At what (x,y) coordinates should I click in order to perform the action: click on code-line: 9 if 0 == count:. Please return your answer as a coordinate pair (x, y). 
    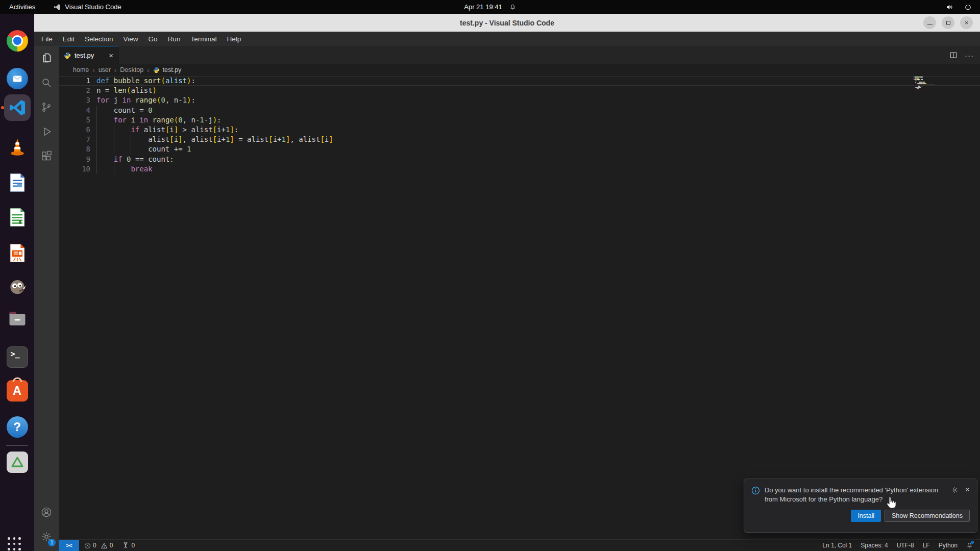
    Looking at the image, I should click on (520, 159).